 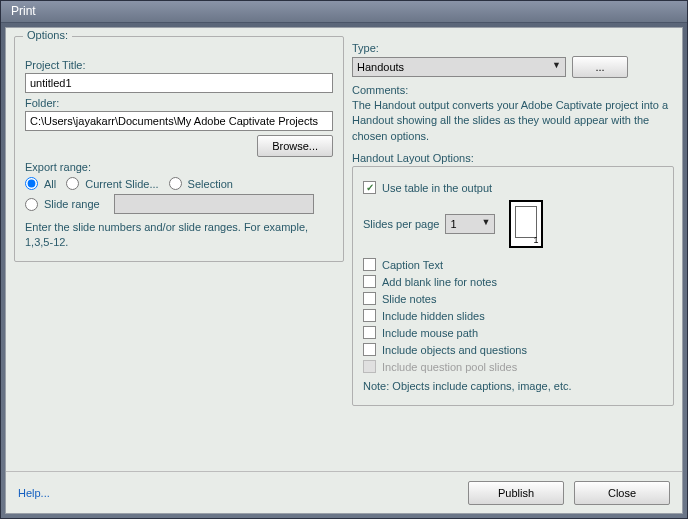 I want to click on export-range-label: Export range:, so click(x=179, y=167).